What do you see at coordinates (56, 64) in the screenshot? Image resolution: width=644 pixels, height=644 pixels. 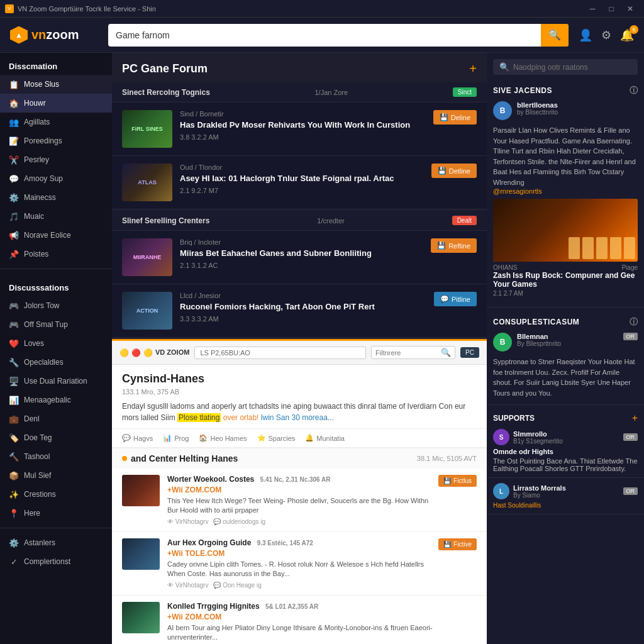 I see `sidebar-section1-title: Disscmation` at bounding box center [56, 64].